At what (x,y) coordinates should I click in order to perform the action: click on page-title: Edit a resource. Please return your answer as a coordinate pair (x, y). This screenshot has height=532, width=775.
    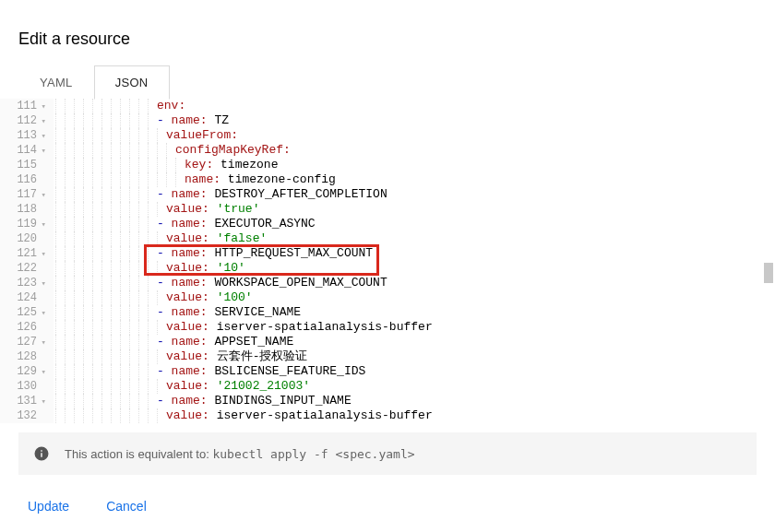
    Looking at the image, I should click on (388, 33).